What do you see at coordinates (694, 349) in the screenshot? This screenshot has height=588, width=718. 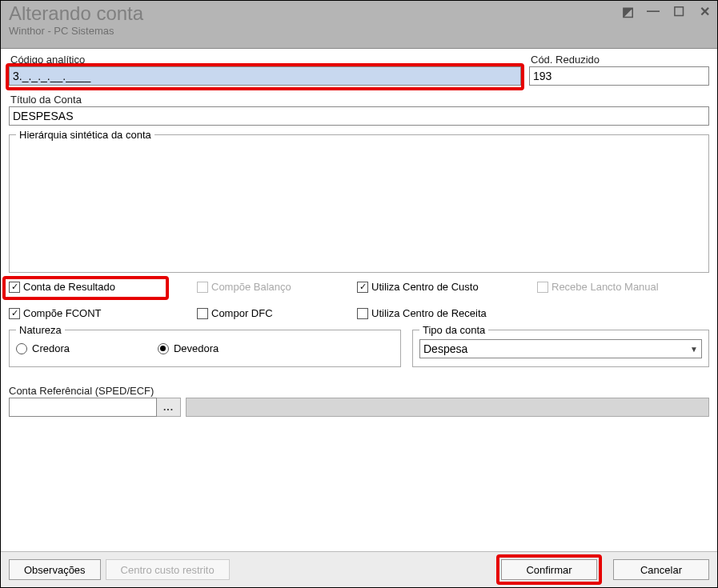 I see `chevron-down-icon: ▼` at bounding box center [694, 349].